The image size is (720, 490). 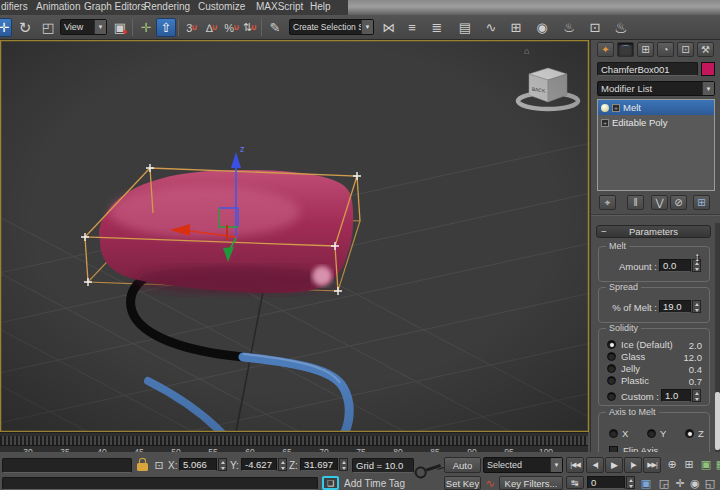 I want to click on snap-toggle-3d-icon: 3, so click(x=192, y=28).